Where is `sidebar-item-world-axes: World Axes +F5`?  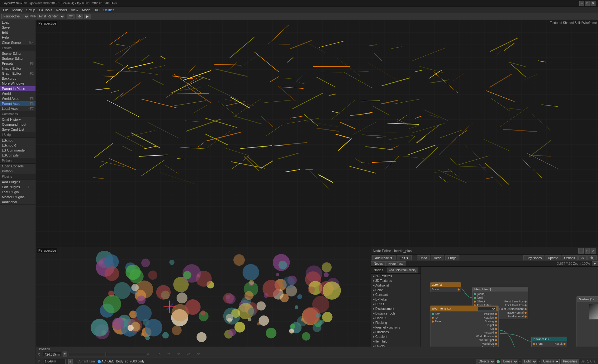 sidebar-item-world-axes: World Axes +F5 is located at coordinates (18, 99).